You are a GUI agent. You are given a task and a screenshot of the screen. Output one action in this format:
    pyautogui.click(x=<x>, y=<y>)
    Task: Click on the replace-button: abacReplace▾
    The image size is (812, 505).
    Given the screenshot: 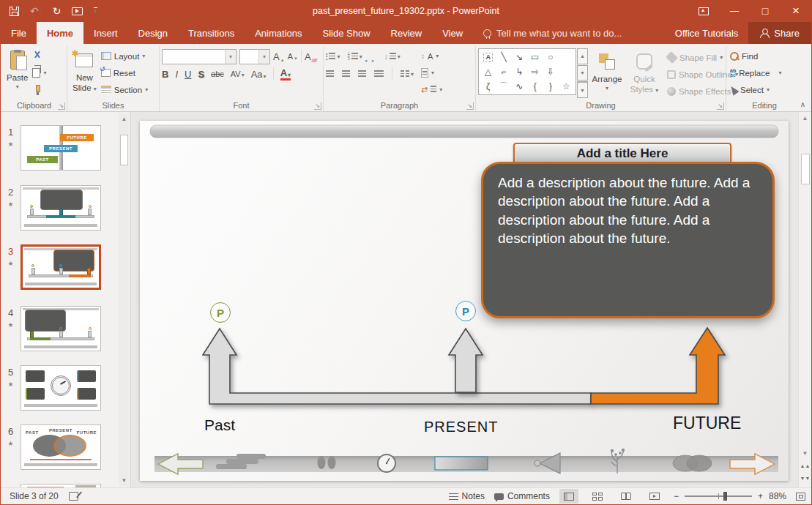 What is the action you would take?
    pyautogui.click(x=756, y=73)
    